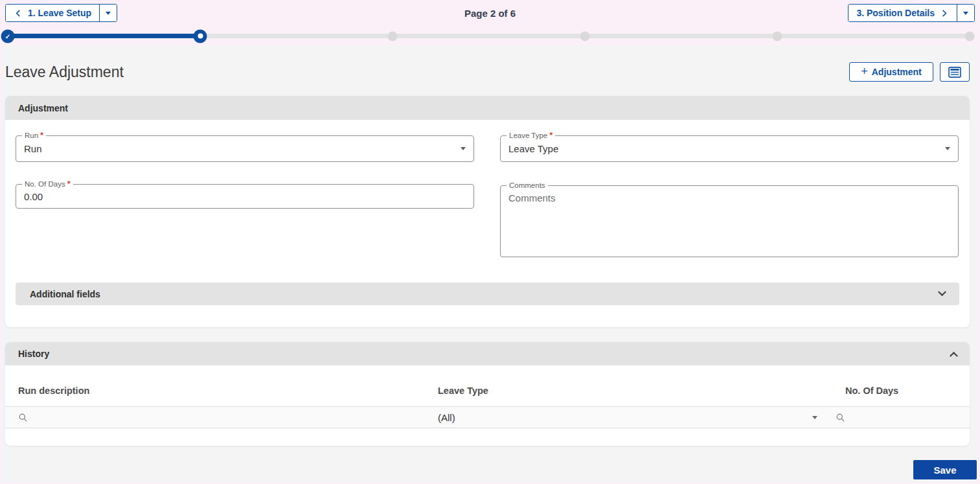  Describe the element at coordinates (955, 72) in the screenshot. I see `list-view-button` at that location.